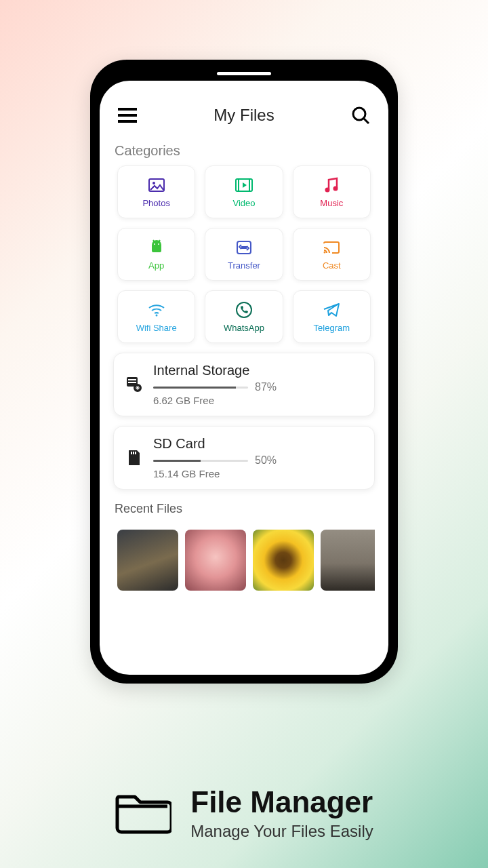  Describe the element at coordinates (258, 384) in the screenshot. I see `storage-body: Internal Storage 87% 6.62 GB Free` at that location.